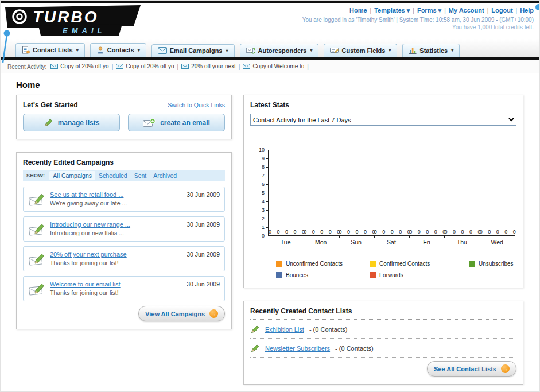  I want to click on main-nav: Contact Lists▾Contacts▾Email Campaigns▾A…, so click(270, 48).